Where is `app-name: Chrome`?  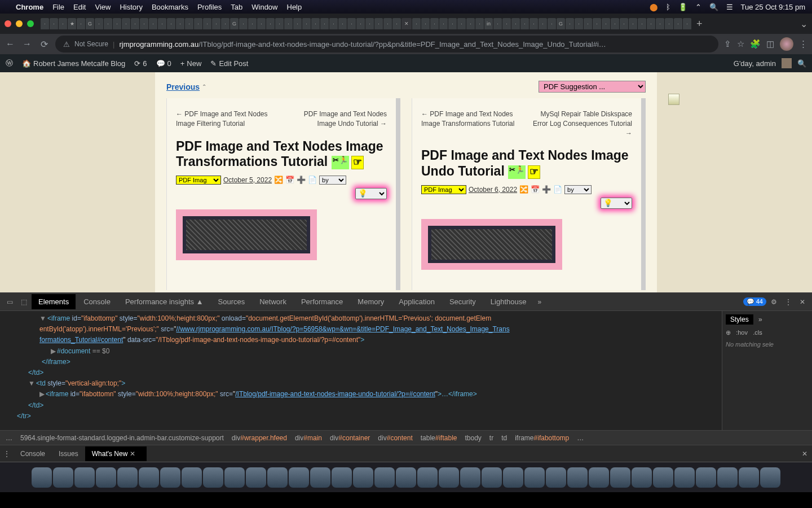
app-name: Chrome is located at coordinates (29, 7).